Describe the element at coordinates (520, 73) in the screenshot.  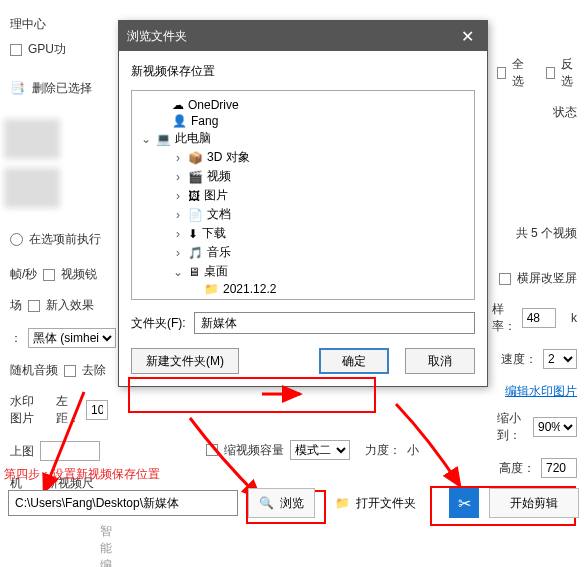
I see `select-all-label: 全选` at that location.